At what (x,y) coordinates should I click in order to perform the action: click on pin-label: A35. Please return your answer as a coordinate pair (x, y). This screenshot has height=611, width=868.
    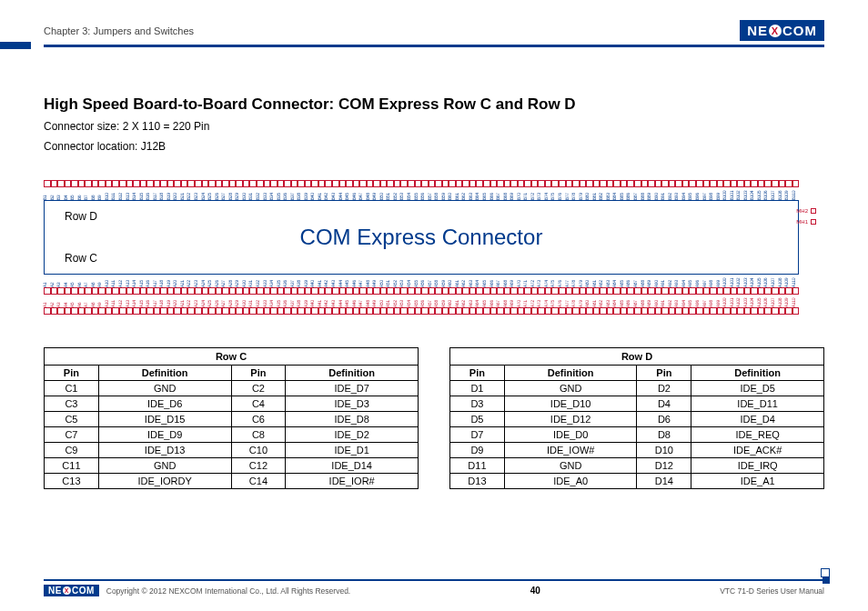
    Looking at the image, I should click on (281, 301).